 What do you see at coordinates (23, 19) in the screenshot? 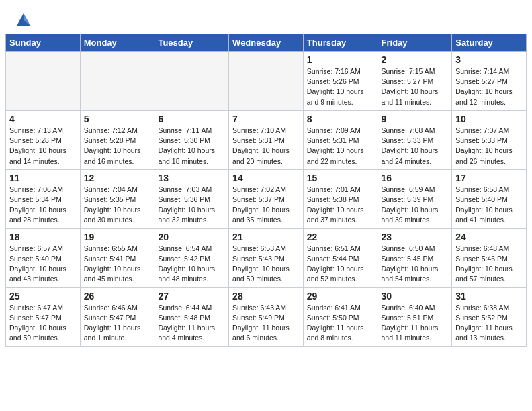
I see `logo-text` at bounding box center [23, 19].